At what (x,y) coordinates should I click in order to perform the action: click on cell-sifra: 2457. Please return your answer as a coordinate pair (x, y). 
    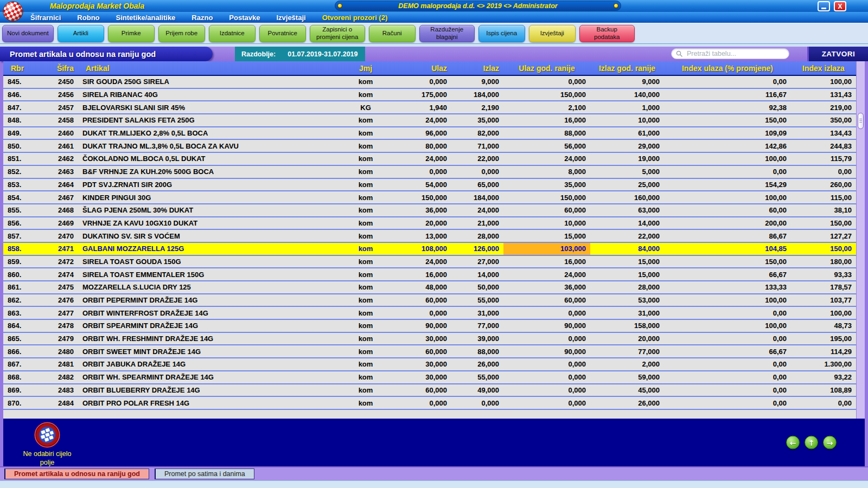
    Looking at the image, I should click on (59, 107).